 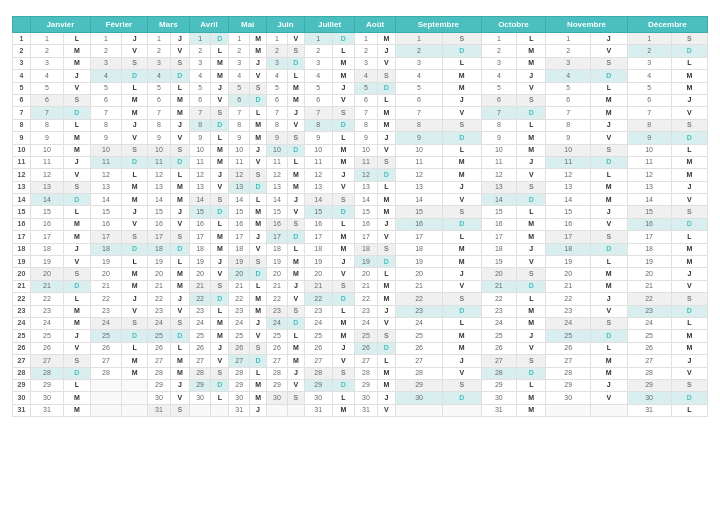 What do you see at coordinates (22, 398) in the screenshot?
I see `row-number: 30` at bounding box center [22, 398].